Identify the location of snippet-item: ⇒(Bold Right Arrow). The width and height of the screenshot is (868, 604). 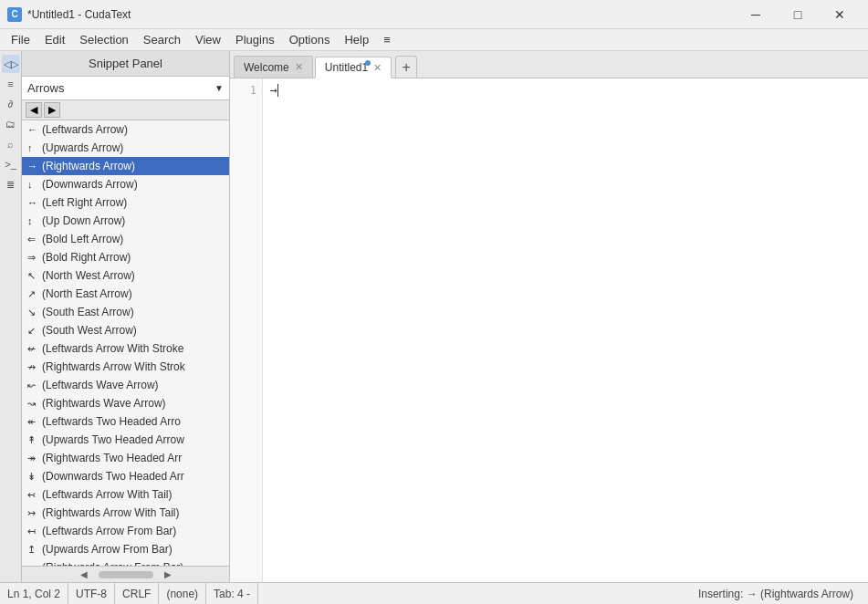
(126, 257).